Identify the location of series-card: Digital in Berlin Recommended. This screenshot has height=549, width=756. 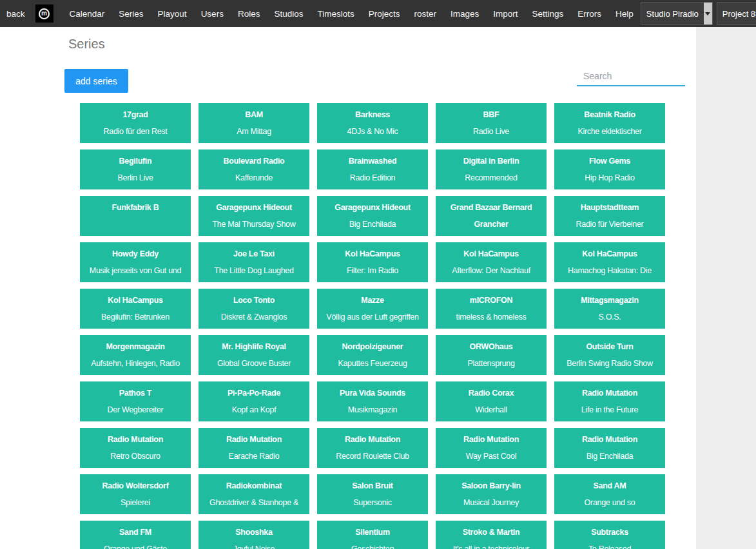
(491, 169).